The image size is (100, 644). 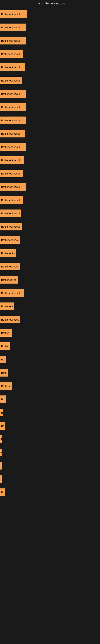 What do you see at coordinates (50, 306) in the screenshot?
I see `bar-row: Bottleneck` at bounding box center [50, 306].